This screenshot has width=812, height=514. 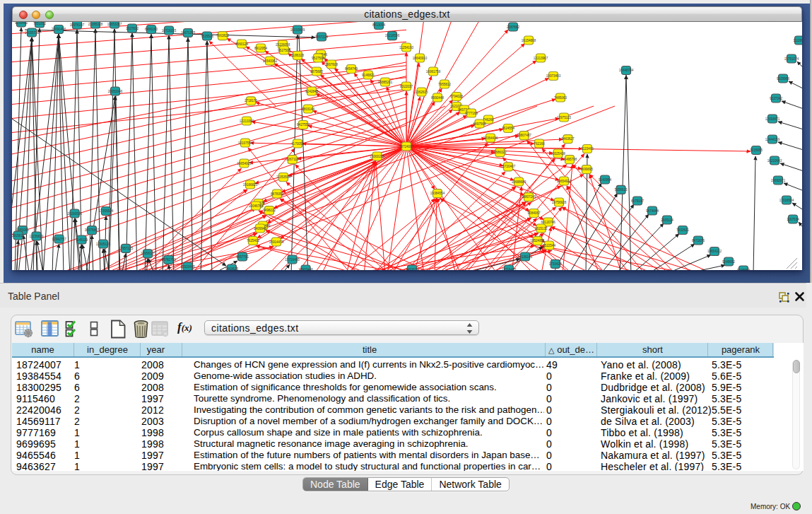 I want to click on svg-text: 12923445, so click(x=188, y=267).